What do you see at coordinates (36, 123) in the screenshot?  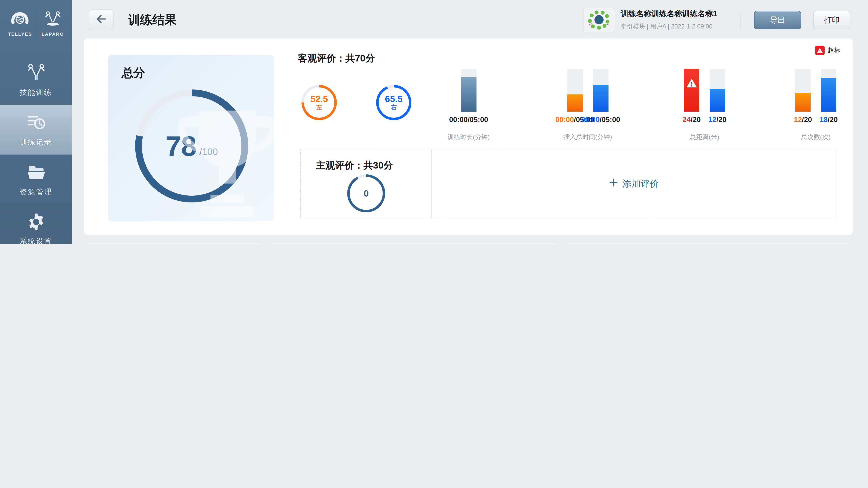 I see `records-icon` at bounding box center [36, 123].